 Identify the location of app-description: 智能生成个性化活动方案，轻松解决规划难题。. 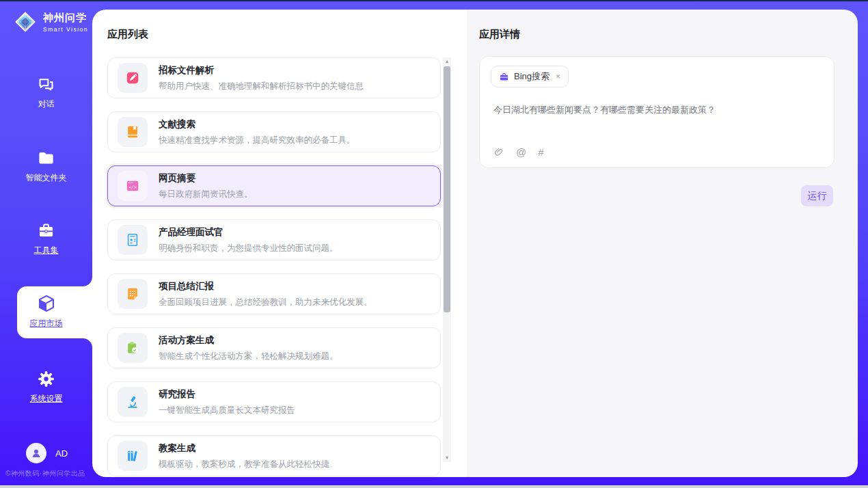
(249, 357).